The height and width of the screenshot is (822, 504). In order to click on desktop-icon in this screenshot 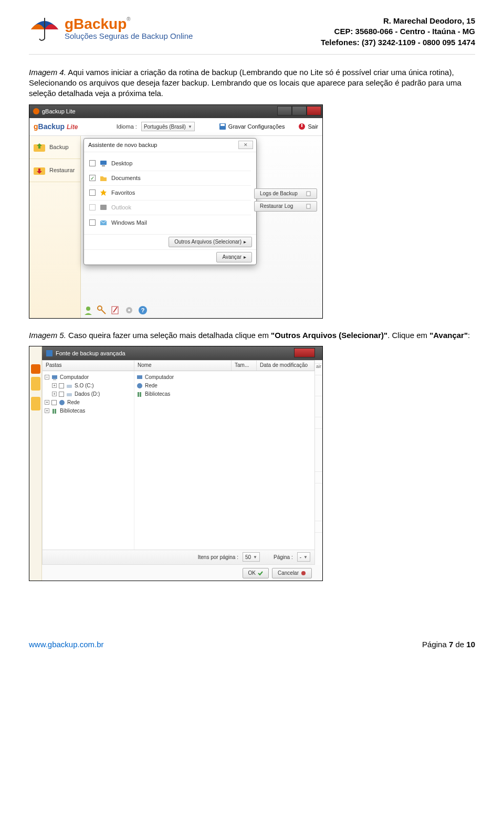, I will do `click(103, 163)`.